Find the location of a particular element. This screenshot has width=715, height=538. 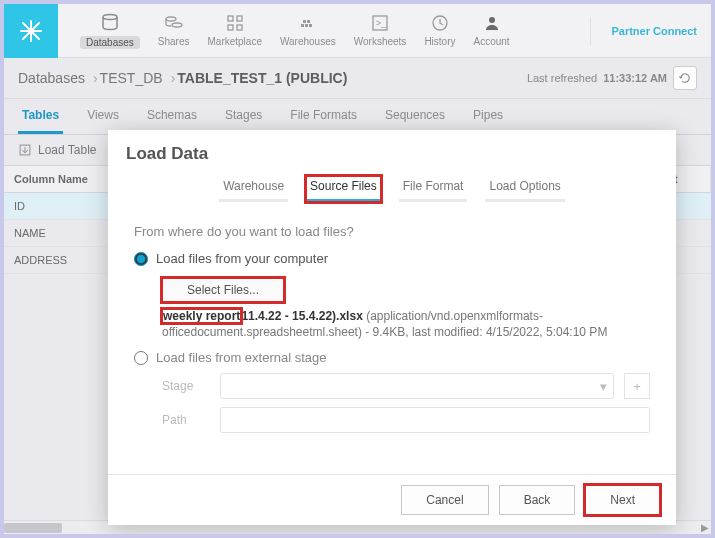

nav-marketplace: Marketplace is located at coordinates (235, 30).